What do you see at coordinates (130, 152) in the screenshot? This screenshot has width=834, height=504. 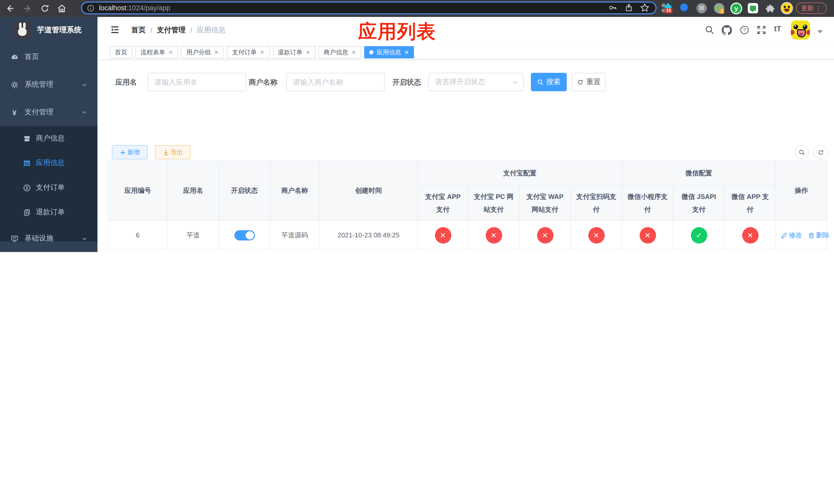 I see `add-button: 新增` at bounding box center [130, 152].